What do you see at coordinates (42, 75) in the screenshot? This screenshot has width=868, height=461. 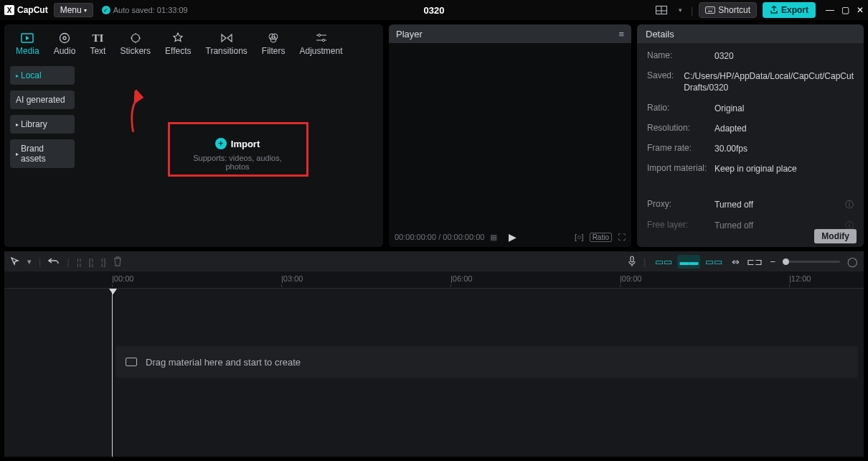 I see `sidebar-item-local: ▸Local` at bounding box center [42, 75].